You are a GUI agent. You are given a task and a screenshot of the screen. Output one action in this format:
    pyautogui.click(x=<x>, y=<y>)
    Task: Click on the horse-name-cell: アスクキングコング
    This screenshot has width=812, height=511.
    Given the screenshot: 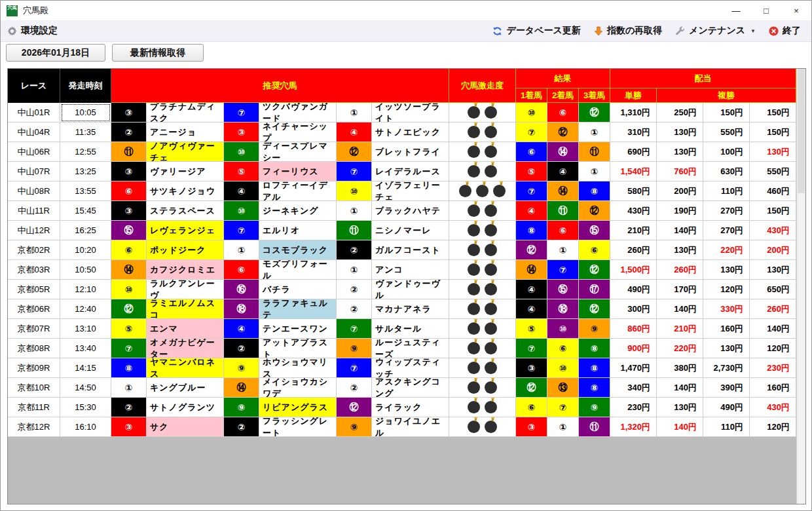 What is the action you would take?
    pyautogui.click(x=411, y=388)
    